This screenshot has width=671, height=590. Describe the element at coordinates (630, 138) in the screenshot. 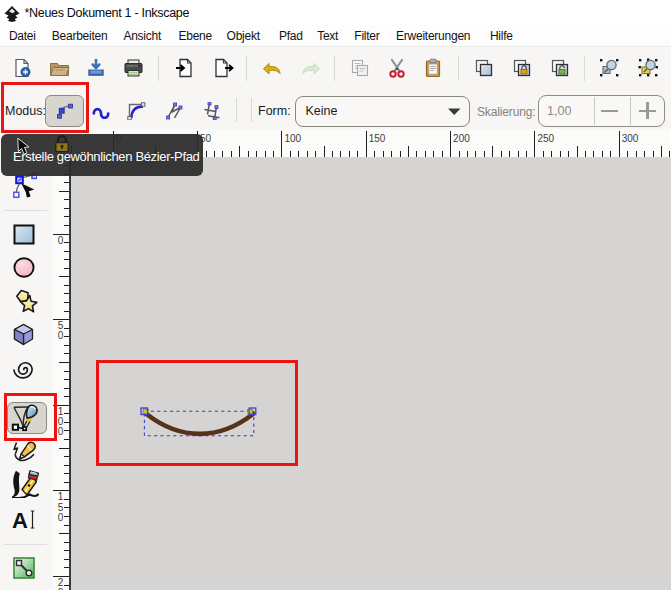

I see `svg-text: 300` at that location.